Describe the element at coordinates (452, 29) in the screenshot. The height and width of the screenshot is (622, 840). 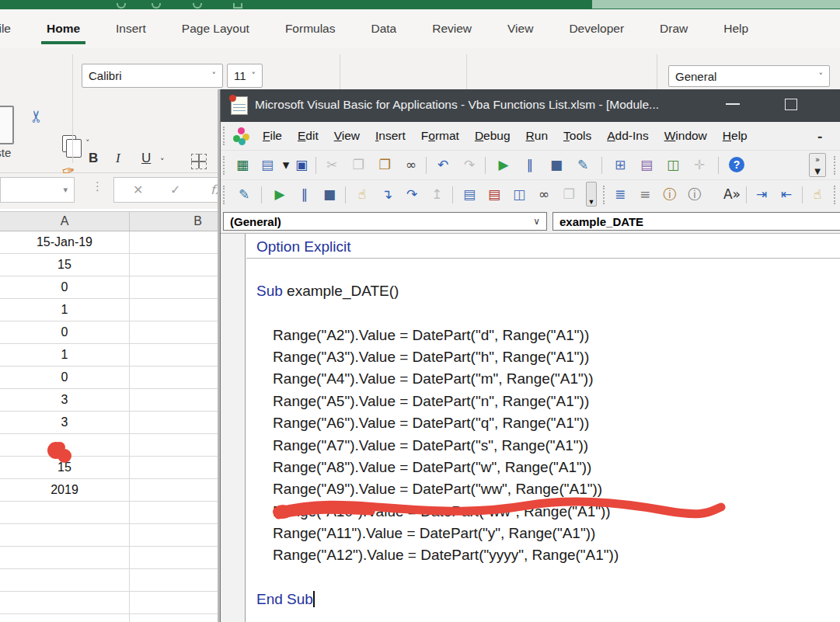
I see `tab-review: Review` at that location.